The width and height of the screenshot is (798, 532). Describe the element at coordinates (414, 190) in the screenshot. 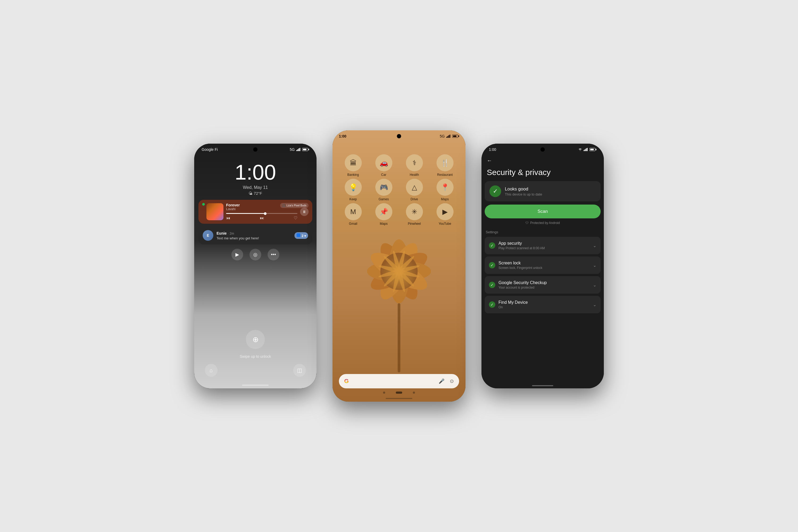

I see `app-item-drive: △Drive` at that location.